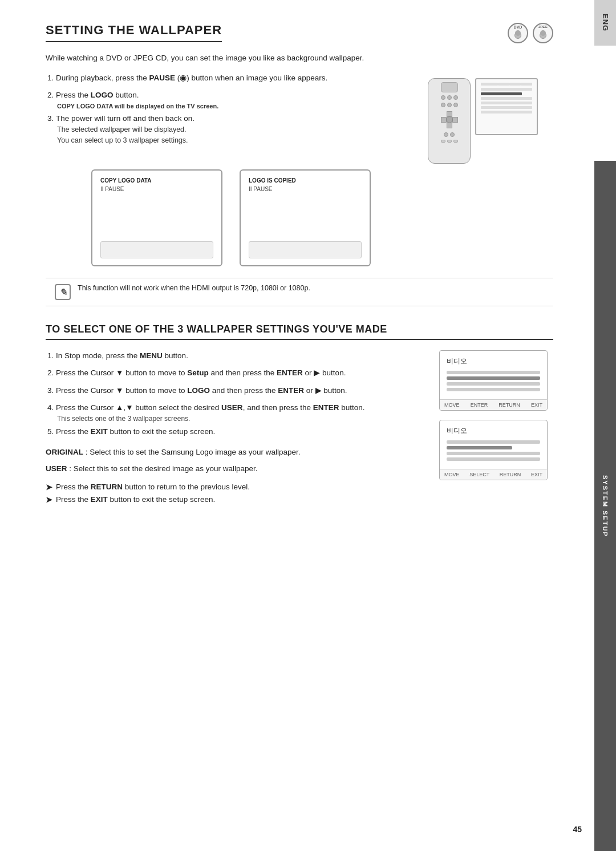 This screenshot has height=851, width=616. I want to click on footer-return-1: RETURN, so click(509, 405).